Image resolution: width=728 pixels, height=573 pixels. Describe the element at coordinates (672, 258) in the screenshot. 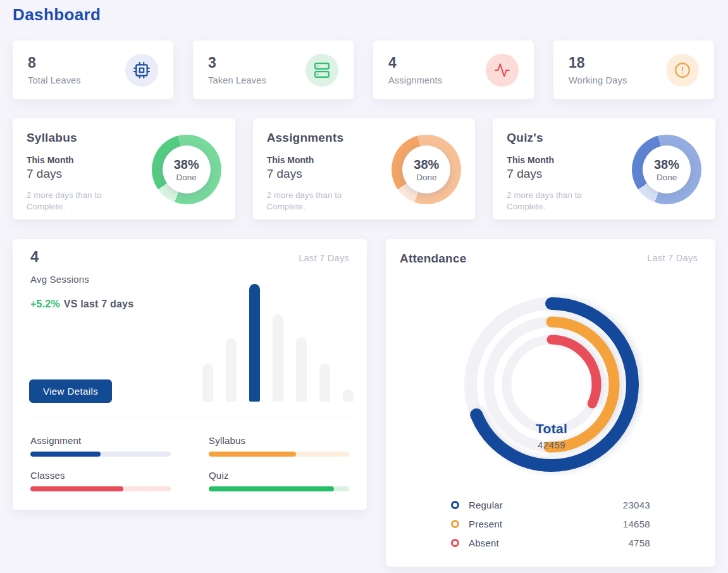

I see `attendance-range-label: Last 7 Days` at that location.